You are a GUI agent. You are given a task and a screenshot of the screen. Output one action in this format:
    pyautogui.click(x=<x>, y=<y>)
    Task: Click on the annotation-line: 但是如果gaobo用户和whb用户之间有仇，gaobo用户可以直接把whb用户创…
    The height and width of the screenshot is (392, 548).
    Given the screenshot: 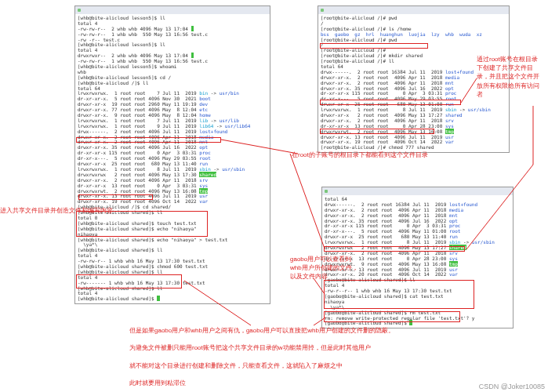 What is the action you would take?
    pyautogui.click(x=333, y=331)
    